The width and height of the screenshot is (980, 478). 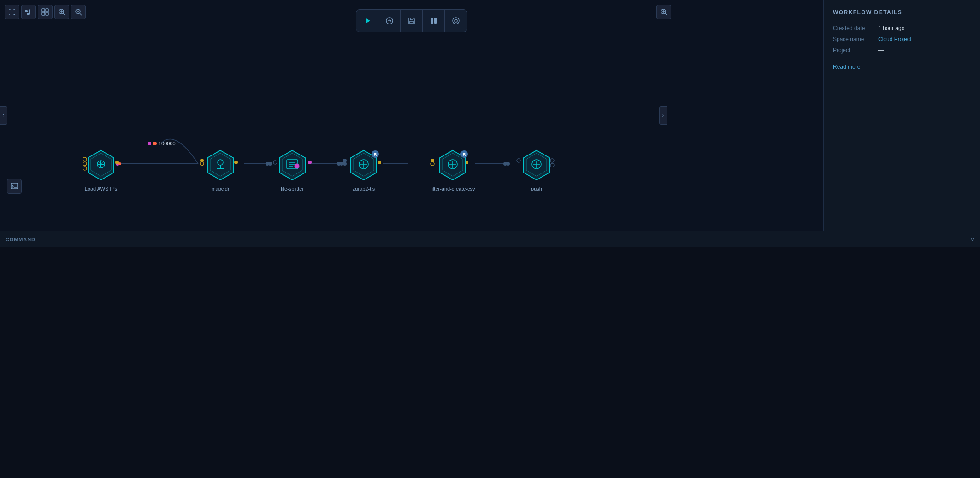 What do you see at coordinates (412, 21) in the screenshot?
I see `center-toolbar` at bounding box center [412, 21].